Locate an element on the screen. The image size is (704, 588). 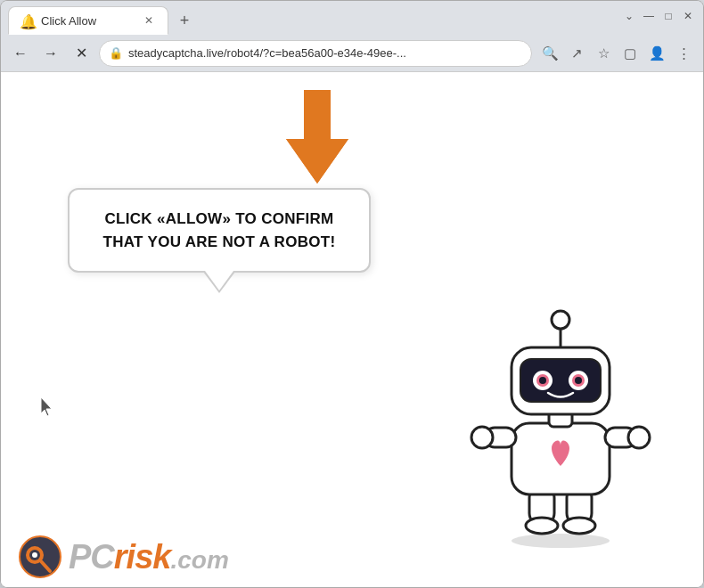
window-controls: ⌄ — □ ✕ is located at coordinates (659, 16).